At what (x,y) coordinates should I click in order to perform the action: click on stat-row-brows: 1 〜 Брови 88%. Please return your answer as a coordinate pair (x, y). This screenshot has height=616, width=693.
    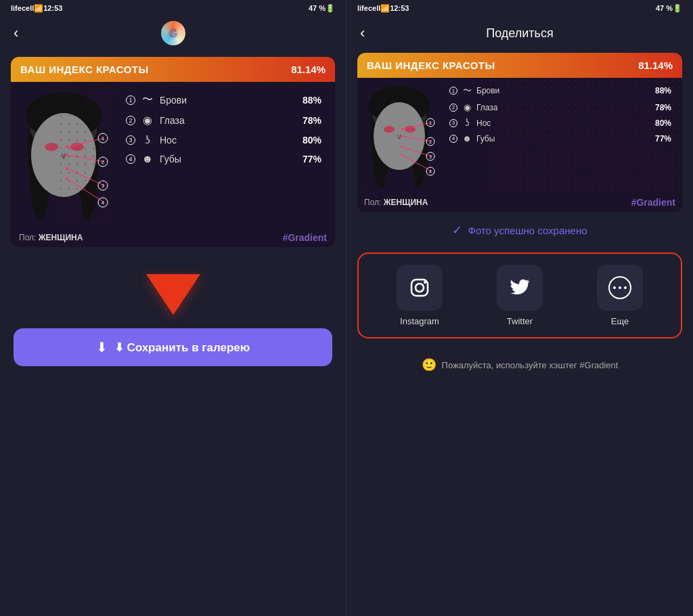
    Looking at the image, I should click on (223, 100).